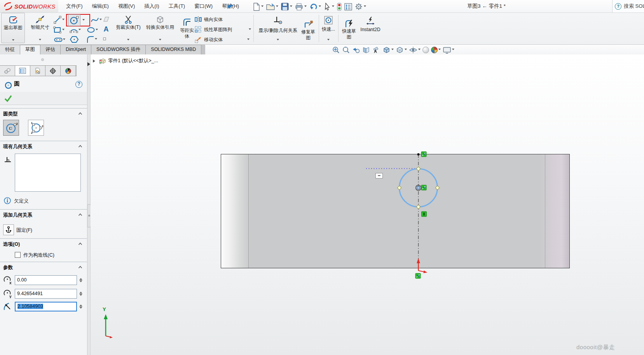  I want to click on save-dropdown, so click(291, 7).